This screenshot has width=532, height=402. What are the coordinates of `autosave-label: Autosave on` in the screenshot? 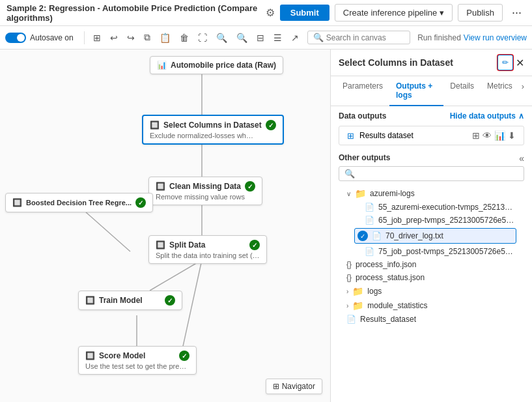 It's located at (52, 38).